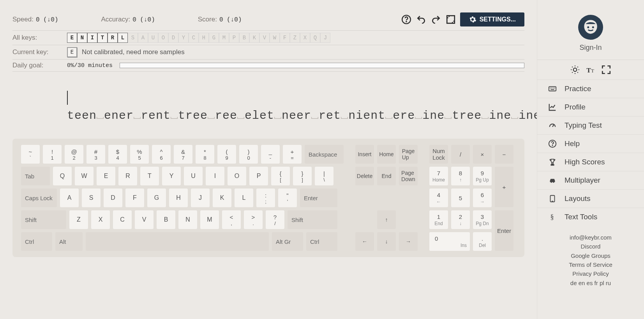 Image resolution: width=644 pixels, height=319 pixels. I want to click on sidebar-item-layouts: Layouts, so click(591, 199).